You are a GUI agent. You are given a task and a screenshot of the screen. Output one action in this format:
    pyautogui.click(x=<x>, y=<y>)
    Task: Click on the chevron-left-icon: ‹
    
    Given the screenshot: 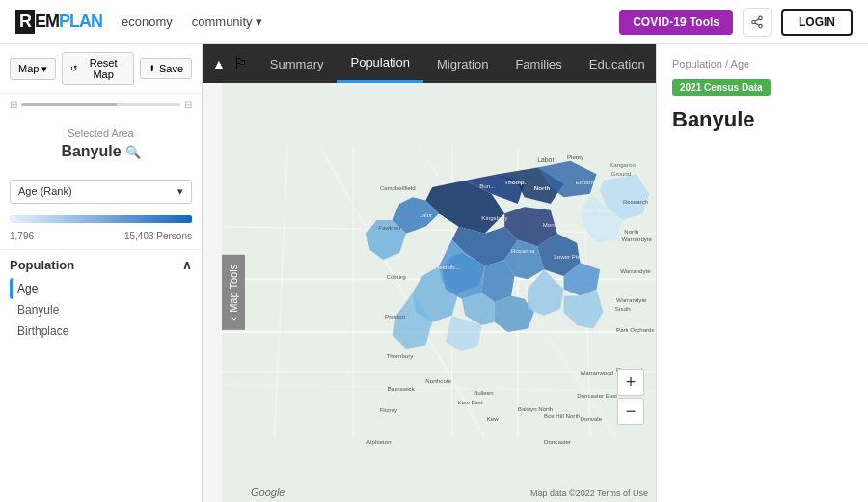 What is the action you would take?
    pyautogui.click(x=233, y=319)
    